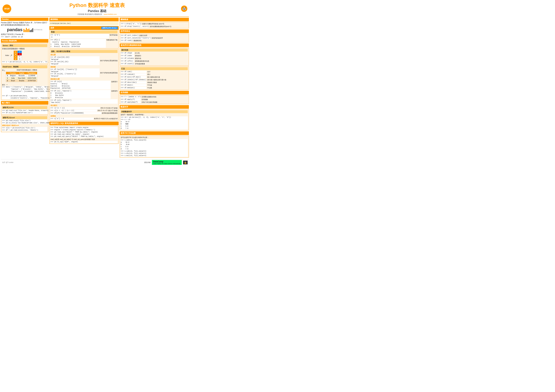  What do you see at coordinates (25, 76) in the screenshot?
I see `dataframe-visual: 列 ↓ 存储不同类型数据的二维数组 Country Capital` at bounding box center [25, 76].